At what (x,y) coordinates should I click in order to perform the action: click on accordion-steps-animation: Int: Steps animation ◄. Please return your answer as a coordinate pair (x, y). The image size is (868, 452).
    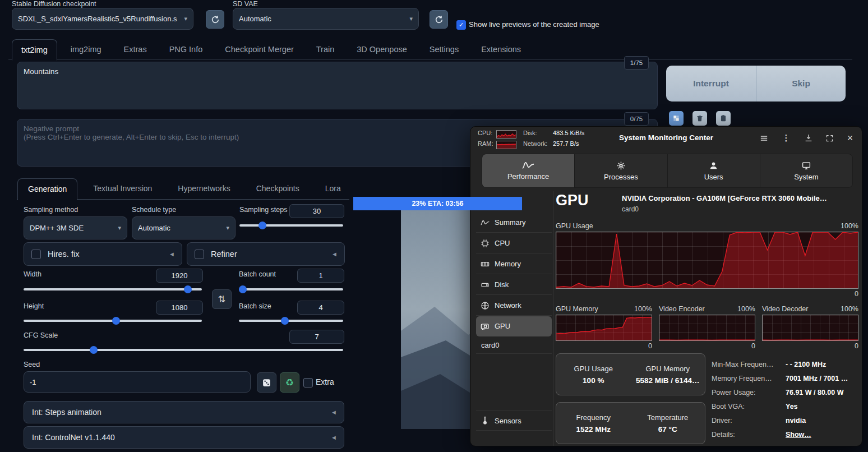
    Looking at the image, I should click on (184, 412).